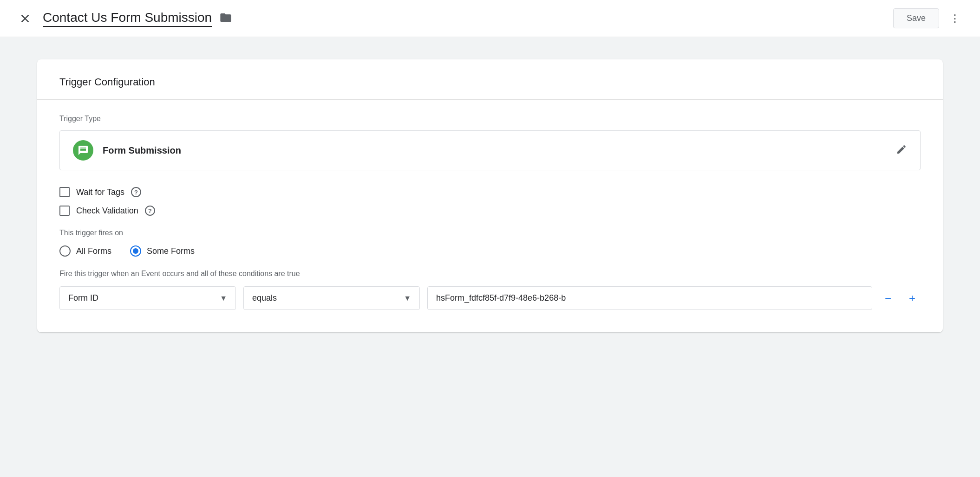 The image size is (980, 477). I want to click on fires-on-radio-group: All Forms Some Forms, so click(490, 251).